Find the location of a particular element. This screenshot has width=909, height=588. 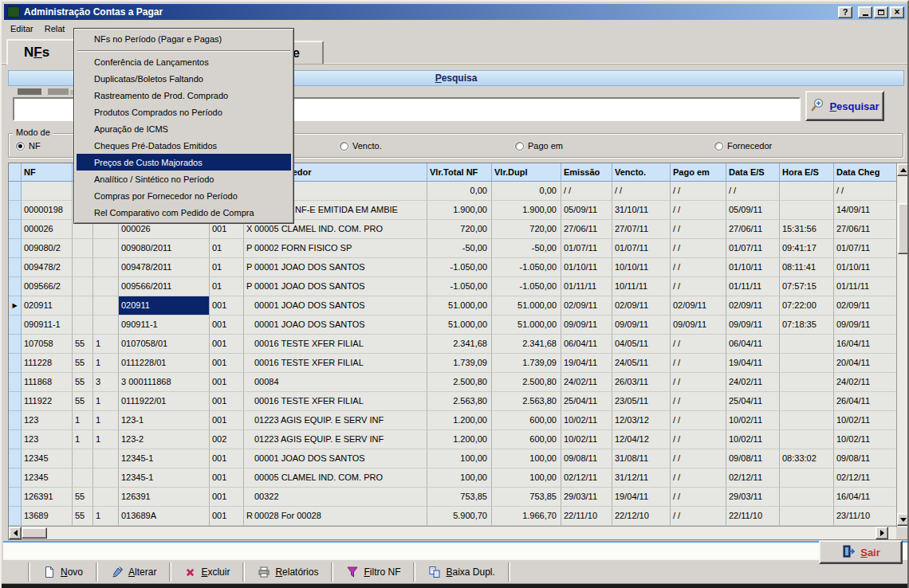

cell-des: 24/02/11 is located at coordinates (753, 382).